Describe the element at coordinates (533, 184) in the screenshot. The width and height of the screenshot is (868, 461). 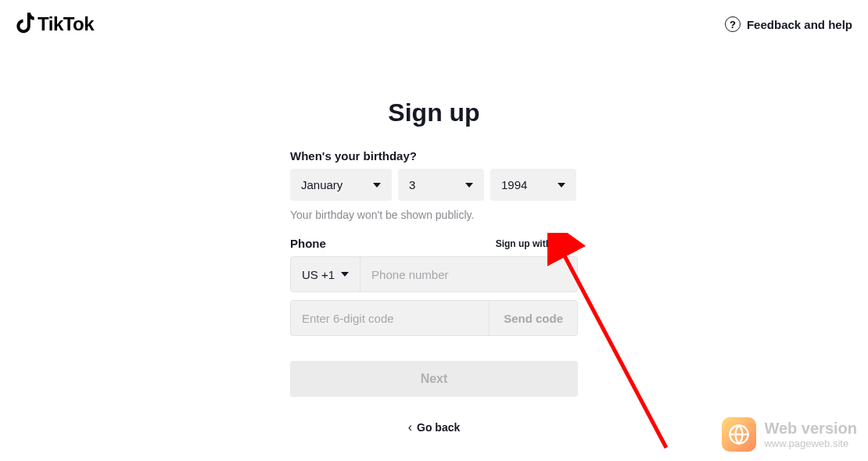
I see `year-select: 1994` at that location.